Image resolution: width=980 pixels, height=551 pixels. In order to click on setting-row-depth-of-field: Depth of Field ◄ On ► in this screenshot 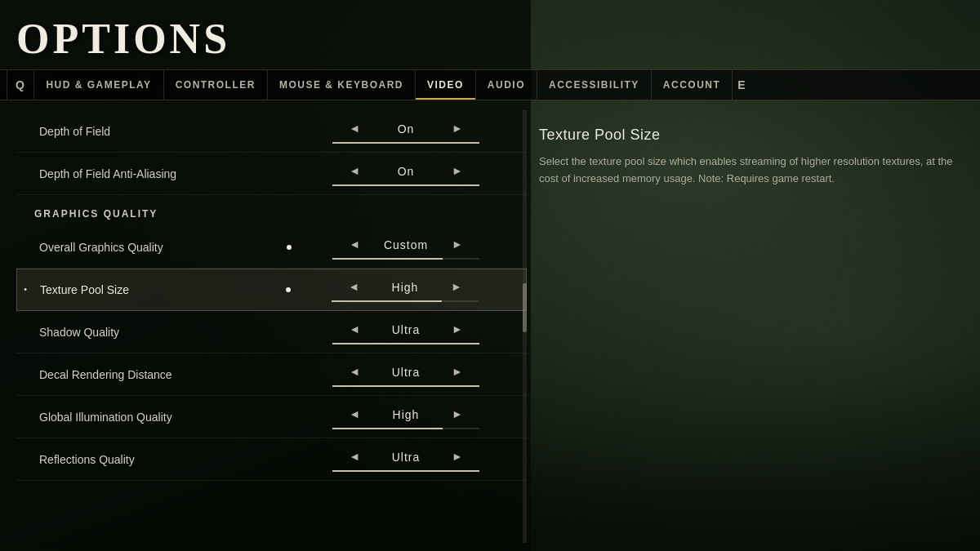, I will do `click(271, 131)`.